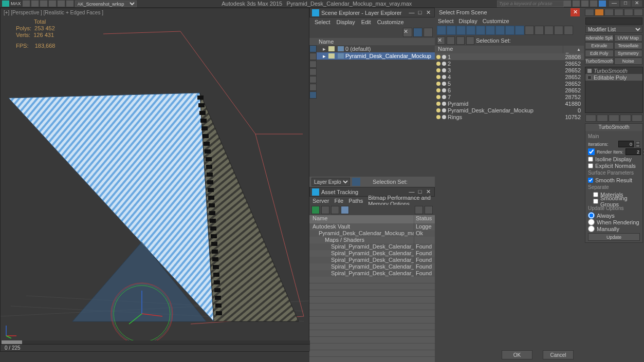 This screenshot has height=362, width=644. I want to click on star2-icon, so click(594, 4).